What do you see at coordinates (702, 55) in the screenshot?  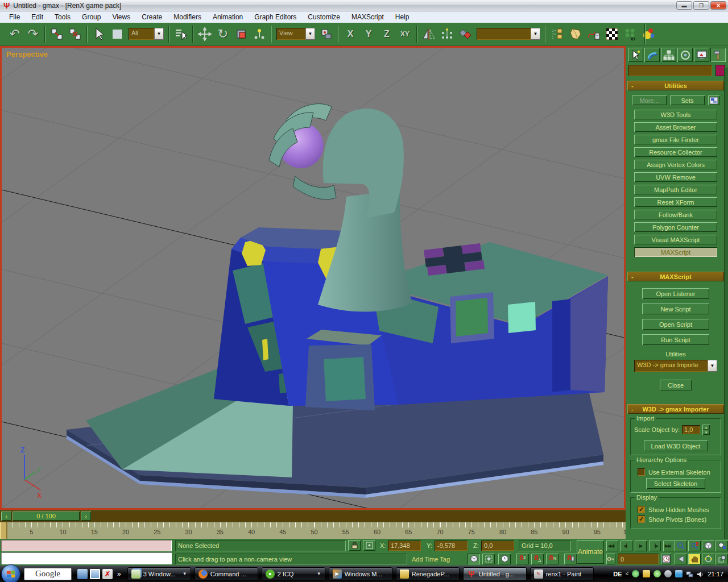 I see `display-tab` at bounding box center [702, 55].